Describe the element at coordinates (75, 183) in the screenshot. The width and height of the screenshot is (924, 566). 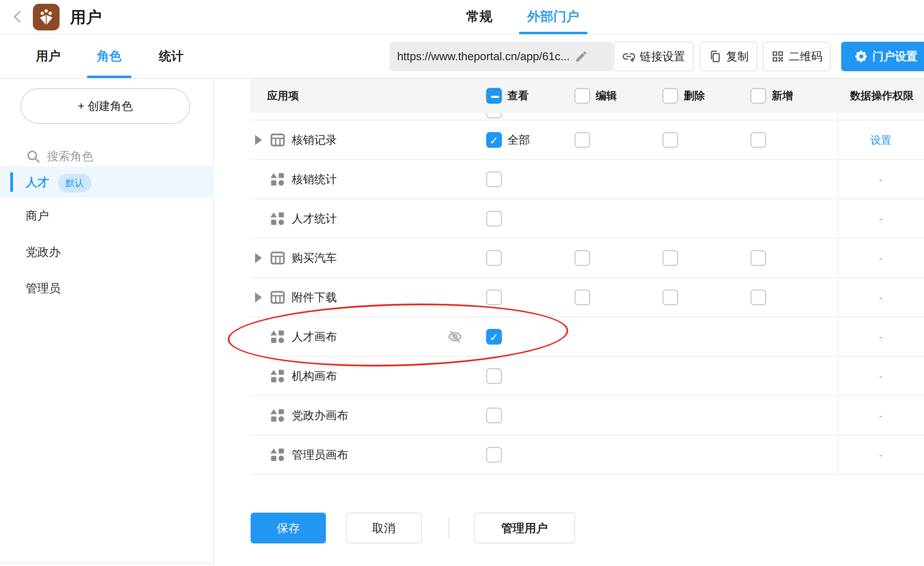
I see `default-badge: 默认` at that location.